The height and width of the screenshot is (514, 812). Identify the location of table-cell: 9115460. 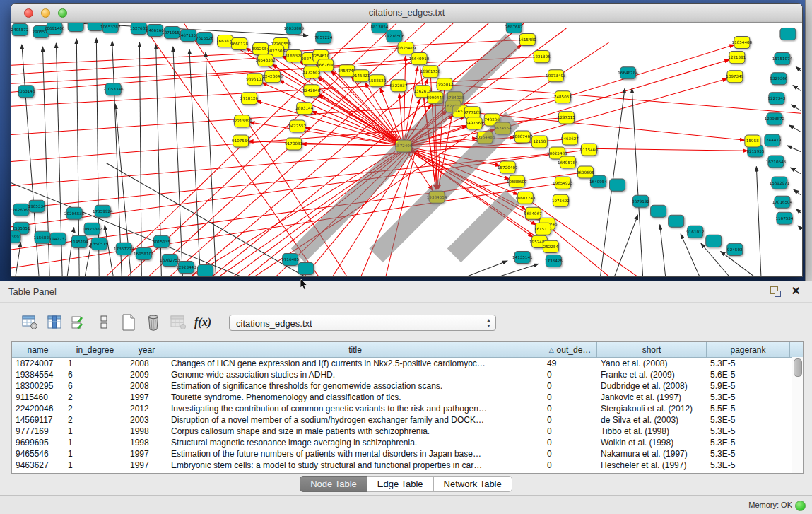
(38, 397).